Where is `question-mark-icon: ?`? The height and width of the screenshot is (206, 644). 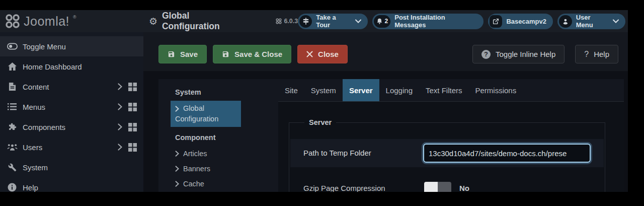 question-mark-icon: ? is located at coordinates (587, 54).